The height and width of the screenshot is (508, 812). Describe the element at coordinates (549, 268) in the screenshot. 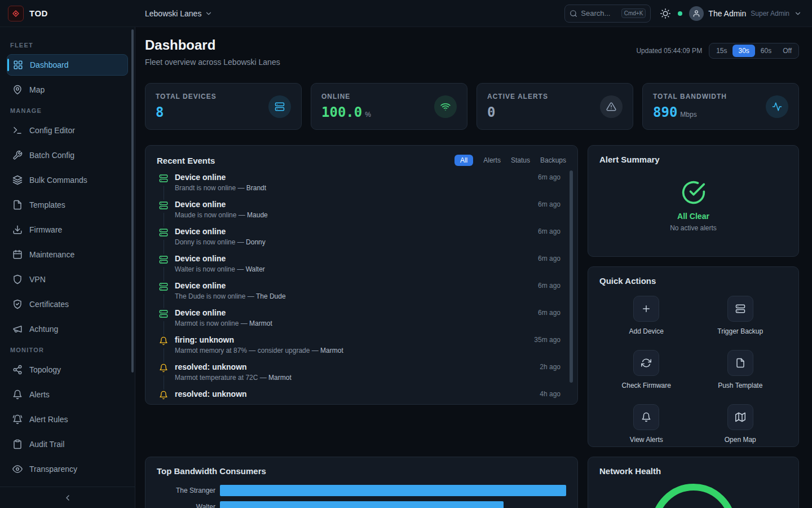

I see `event-time: 6m ago` at that location.